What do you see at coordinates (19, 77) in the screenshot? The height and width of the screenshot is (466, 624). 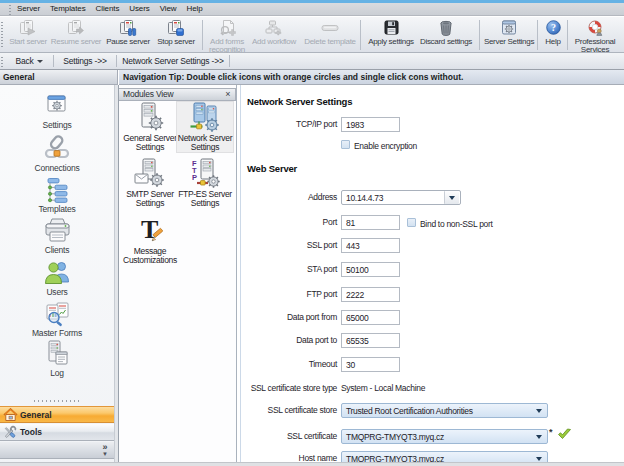 I see `sidebar-header-label: General` at bounding box center [19, 77].